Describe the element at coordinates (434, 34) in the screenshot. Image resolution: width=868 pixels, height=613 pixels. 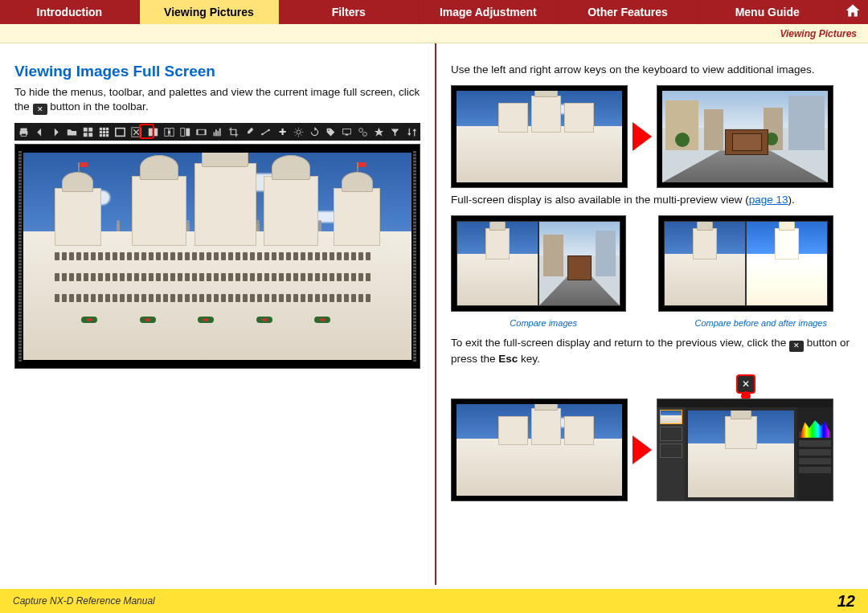
I see `breadcrumb-subbar: Viewing Pictures` at that location.